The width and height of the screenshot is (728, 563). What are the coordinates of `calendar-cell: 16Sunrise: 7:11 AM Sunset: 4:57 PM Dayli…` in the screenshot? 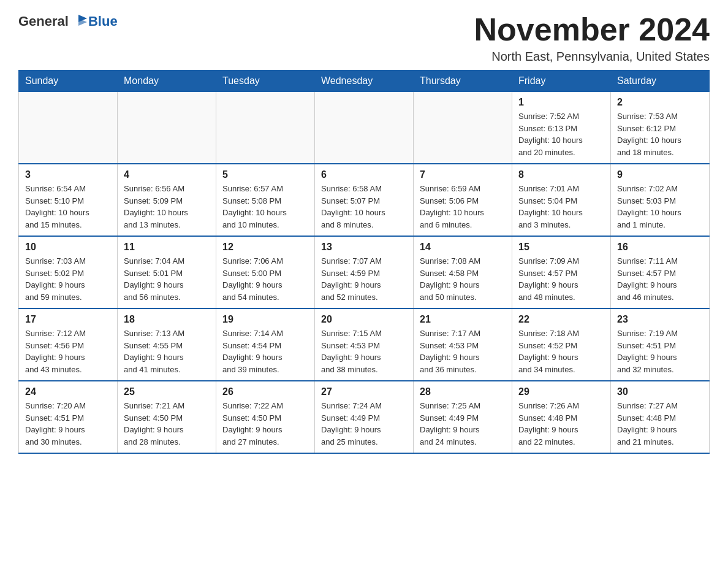 It's located at (661, 272).